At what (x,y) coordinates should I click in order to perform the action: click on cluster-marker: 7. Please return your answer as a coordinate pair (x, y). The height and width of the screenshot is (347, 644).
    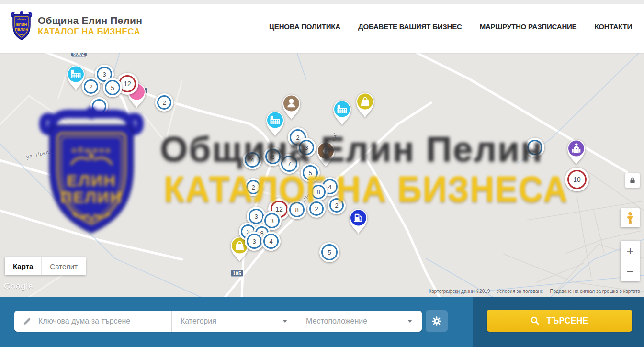
    Looking at the image, I should click on (289, 164).